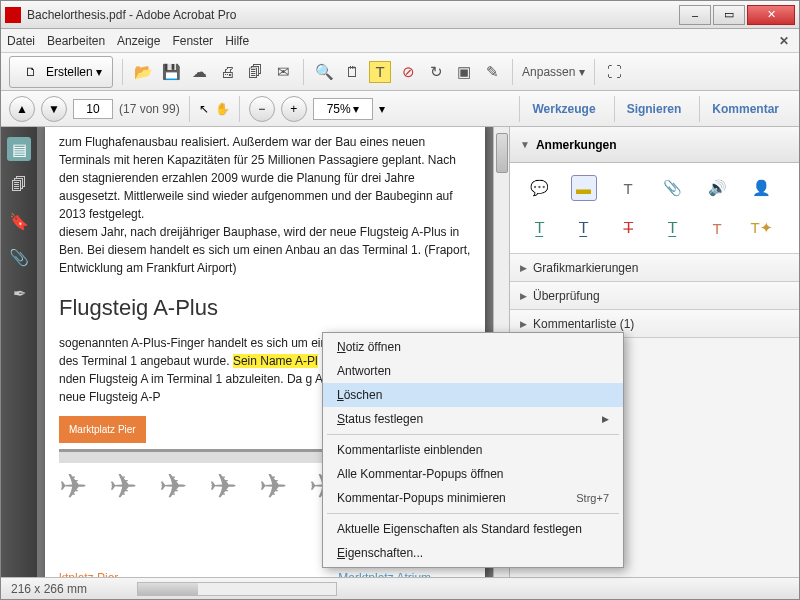 Image resolution: width=800 pixels, height=600 pixels. I want to click on menu-minimize-popups: Kommentar-Popups minimierenStrg+7, so click(473, 498).